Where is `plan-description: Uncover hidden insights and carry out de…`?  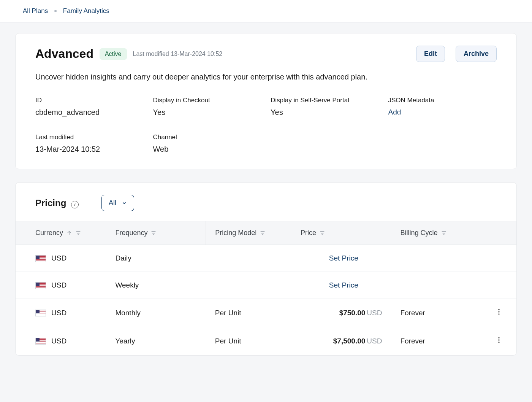
plan-description: Uncover hidden insights and carry out de… is located at coordinates (266, 77).